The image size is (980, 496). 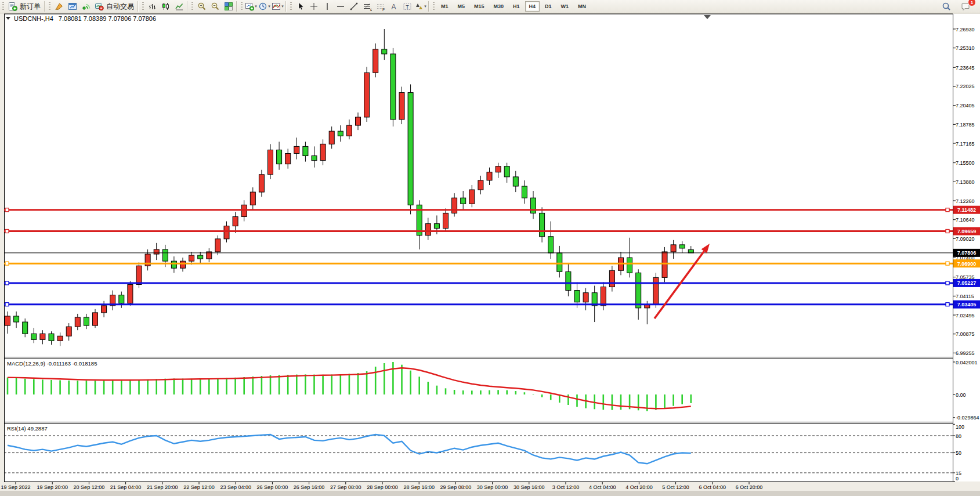 What do you see at coordinates (407, 6) in the screenshot?
I see `text-label-icon: T` at bounding box center [407, 6].